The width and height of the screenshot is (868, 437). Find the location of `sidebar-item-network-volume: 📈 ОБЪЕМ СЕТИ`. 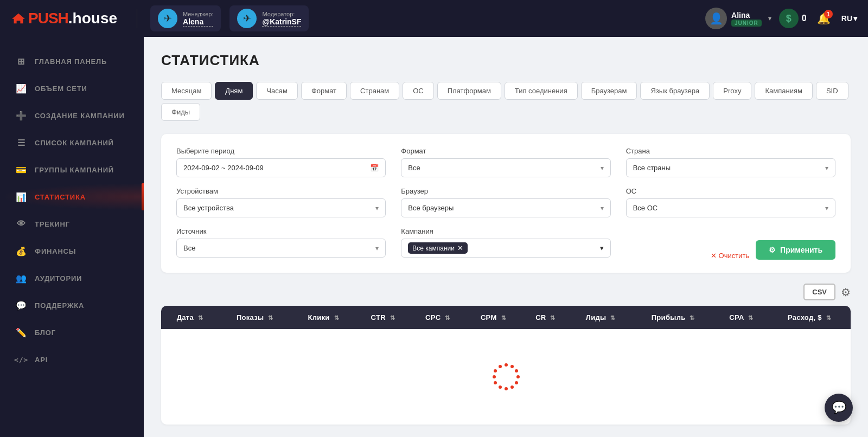

sidebar-item-network-volume: 📈 ОБЪЕМ СЕТИ is located at coordinates (72, 88).